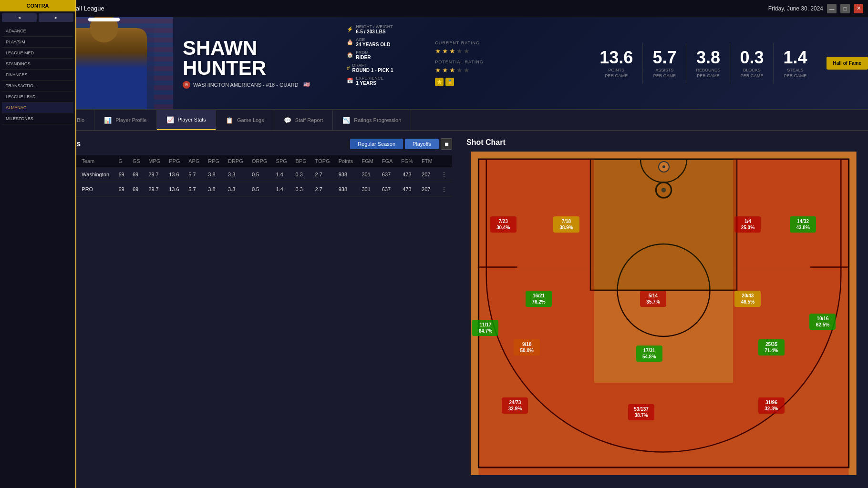 The width and height of the screenshot is (868, 488). Describe the element at coordinates (466, 51) in the screenshot. I see `star-5: ★` at that location.